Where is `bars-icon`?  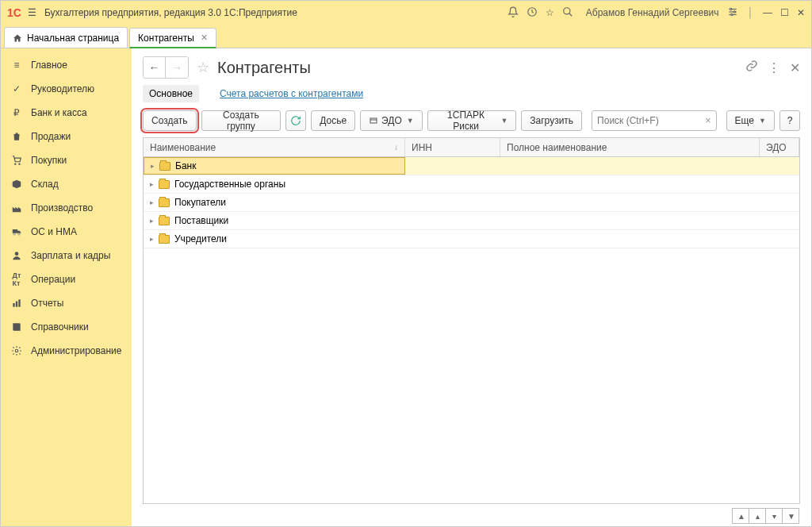 bars-icon is located at coordinates (17, 303).